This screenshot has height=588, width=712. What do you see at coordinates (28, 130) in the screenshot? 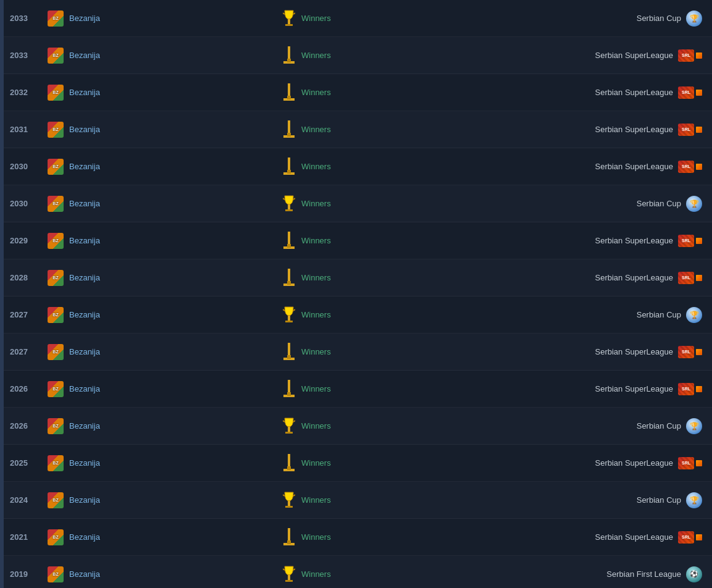
I see `year-cell: 2031` at bounding box center [28, 130].